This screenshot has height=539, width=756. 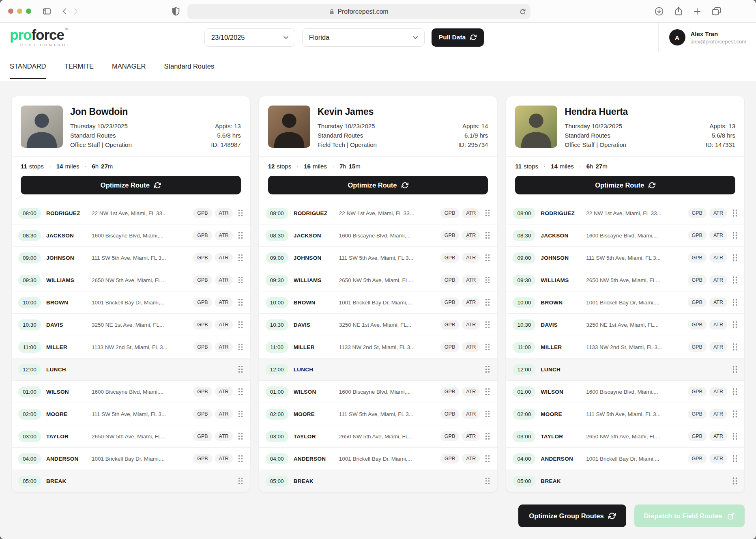 What do you see at coordinates (677, 37) in the screenshot?
I see `avatar: A` at bounding box center [677, 37].